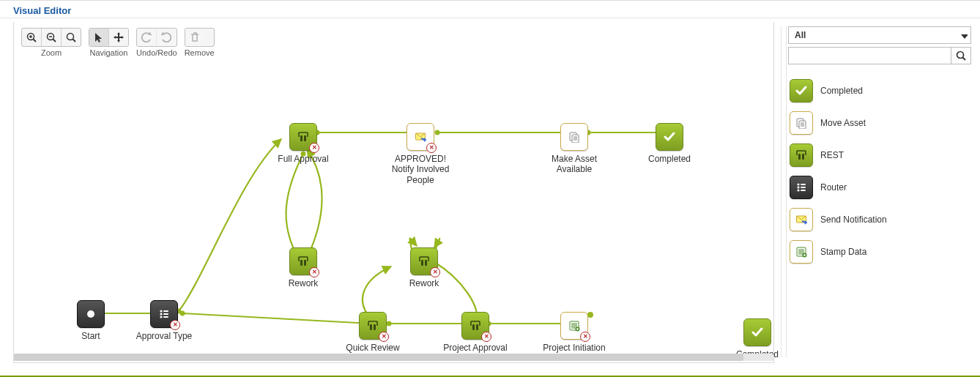 This screenshot has width=980, height=377. What do you see at coordinates (961, 56) in the screenshot?
I see `palette-search-button` at bounding box center [961, 56].